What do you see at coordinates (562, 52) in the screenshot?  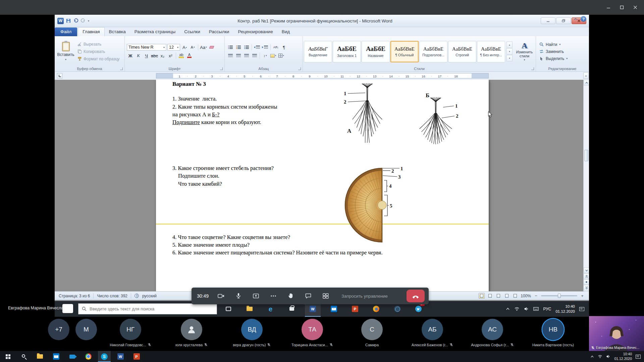 I see `replace-button: Заменить` at bounding box center [562, 52].